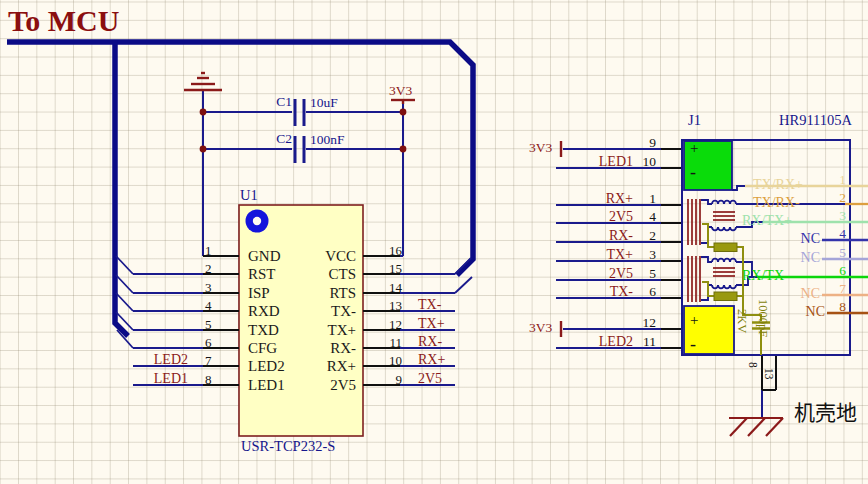 This screenshot has height=484, width=868. Describe the element at coordinates (430, 380) in the screenshot. I see `net-label-2v5: 2V5` at that location.